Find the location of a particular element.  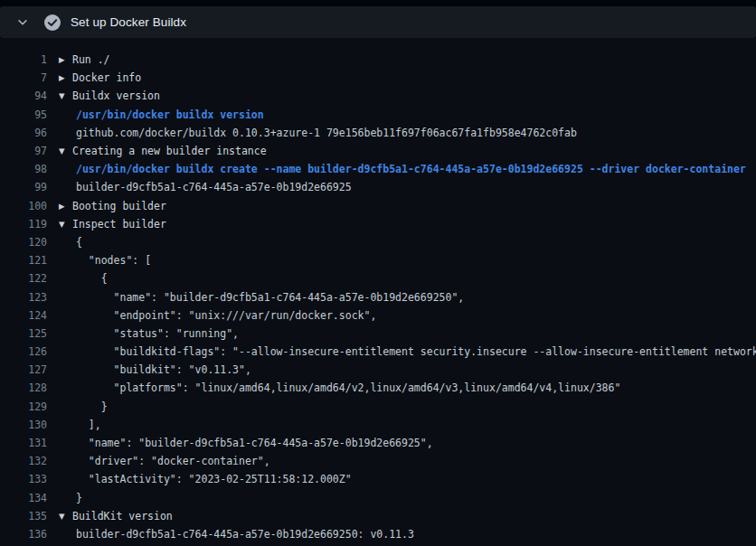

log-line: 128 "platforms": "linux/amd64,linux/amd6… is located at coordinates (378, 388).